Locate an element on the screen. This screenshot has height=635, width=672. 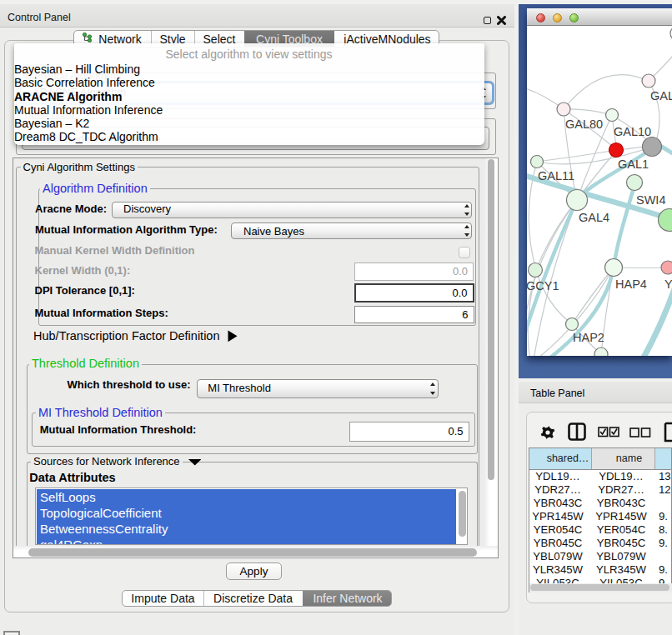
svg-text: GAL10 is located at coordinates (632, 132).